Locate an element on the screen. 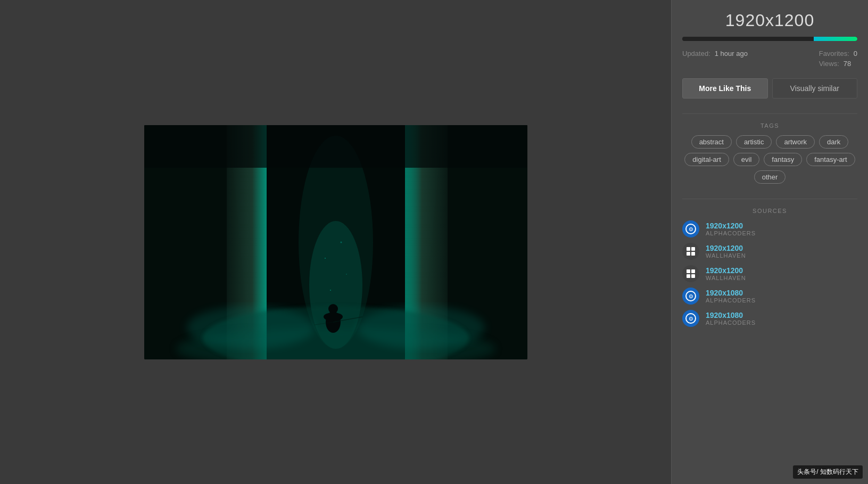 Image resolution: width=868 pixels, height=484 pixels. source-info-0: 1920x1200ALPHACODERS is located at coordinates (731, 229).